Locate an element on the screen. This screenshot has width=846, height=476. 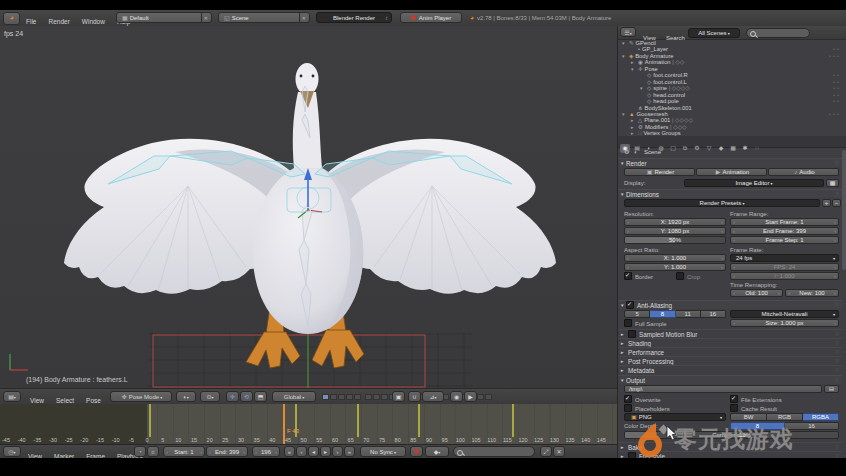
delete-keyframe-icon: ✕ is located at coordinates (559, 452).